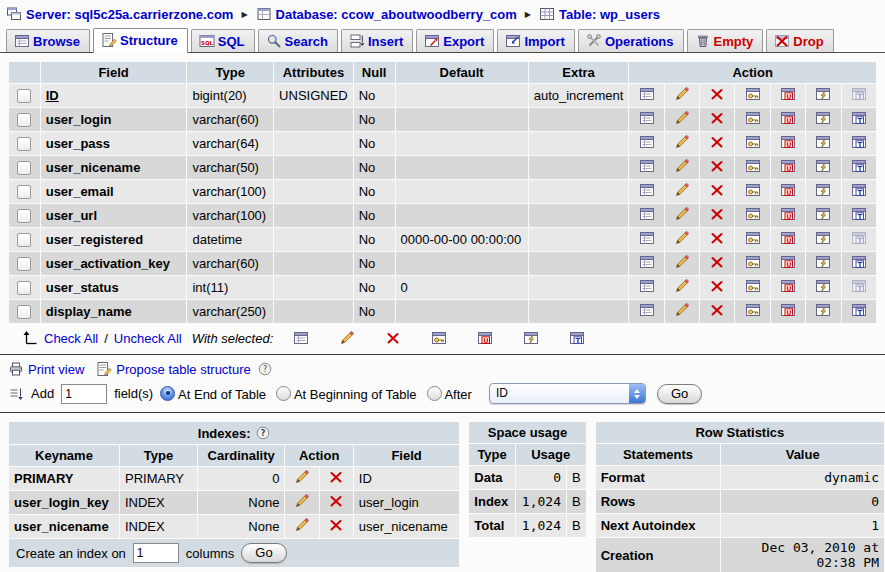 The width and height of the screenshot is (885, 572). What do you see at coordinates (168, 394) in the screenshot?
I see `radio-at-end-of-table` at bounding box center [168, 394].